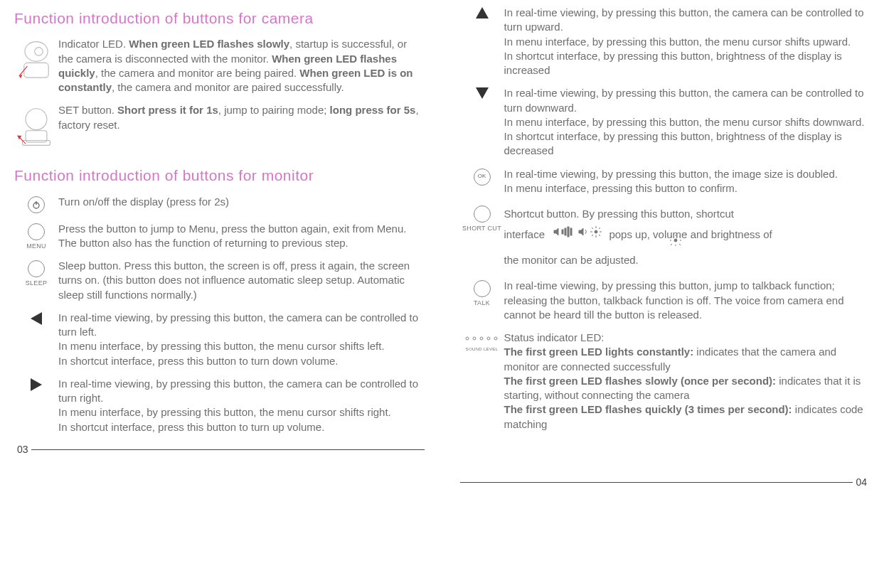 This screenshot has height=588, width=884. What do you see at coordinates (36, 236) in the screenshot?
I see `menu-button-icon: MENU` at bounding box center [36, 236].